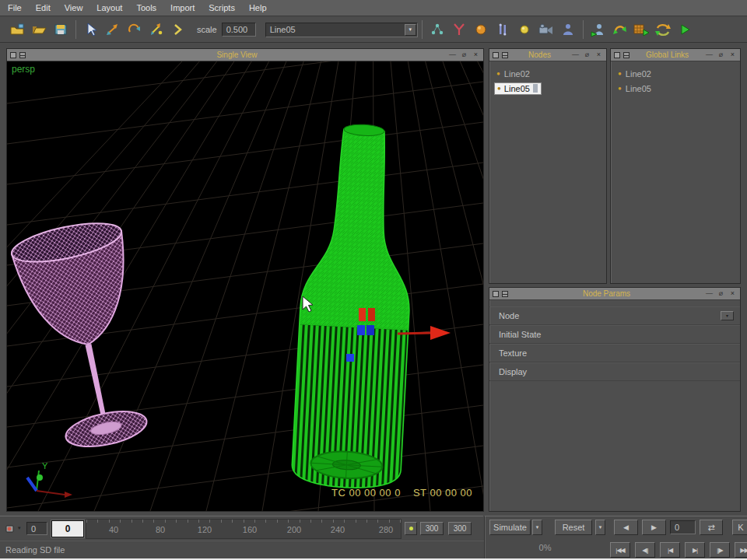 This screenshot has height=560, width=747. I want to click on primitive-sphere-button, so click(481, 30).